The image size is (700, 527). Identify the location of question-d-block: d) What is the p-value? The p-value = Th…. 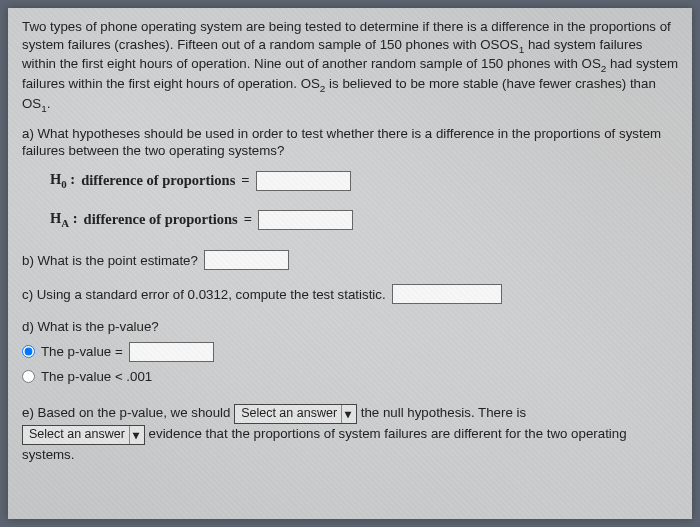
(350, 352).